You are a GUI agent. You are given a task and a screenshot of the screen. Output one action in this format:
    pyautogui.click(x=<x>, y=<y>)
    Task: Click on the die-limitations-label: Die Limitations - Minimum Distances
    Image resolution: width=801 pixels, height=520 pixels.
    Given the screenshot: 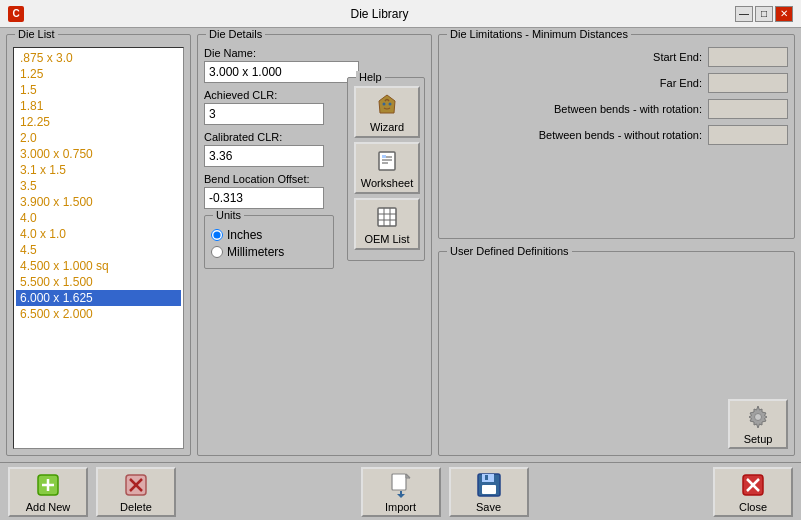 What is the action you would take?
    pyautogui.click(x=539, y=34)
    